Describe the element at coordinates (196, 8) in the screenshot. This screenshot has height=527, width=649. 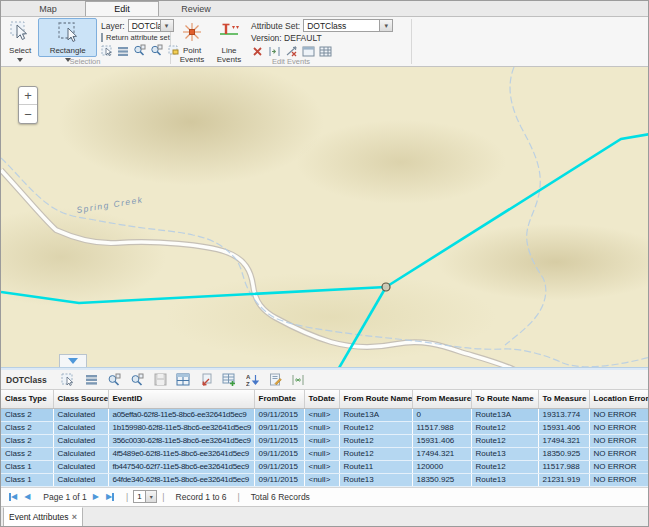
I see `tab-review: Review` at that location.